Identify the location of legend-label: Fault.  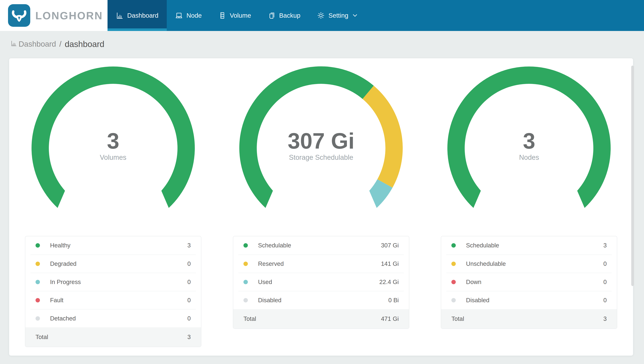
(119, 300).